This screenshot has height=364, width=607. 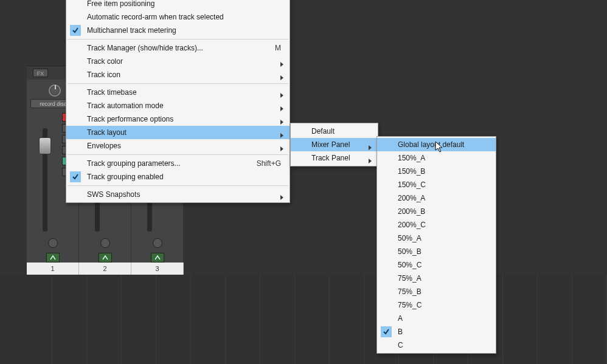 What do you see at coordinates (437, 305) in the screenshot?
I see `menu-item: 75%_C` at bounding box center [437, 305].